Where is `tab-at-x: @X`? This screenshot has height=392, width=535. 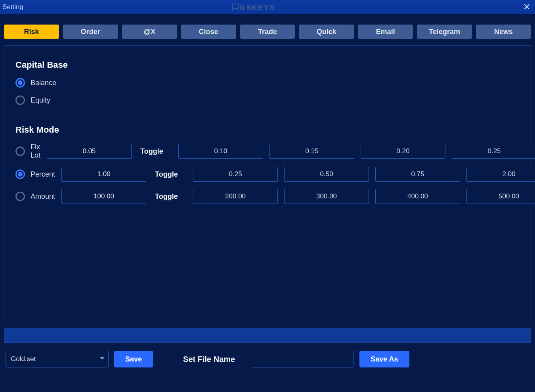
tab-at-x: @X is located at coordinates (150, 32).